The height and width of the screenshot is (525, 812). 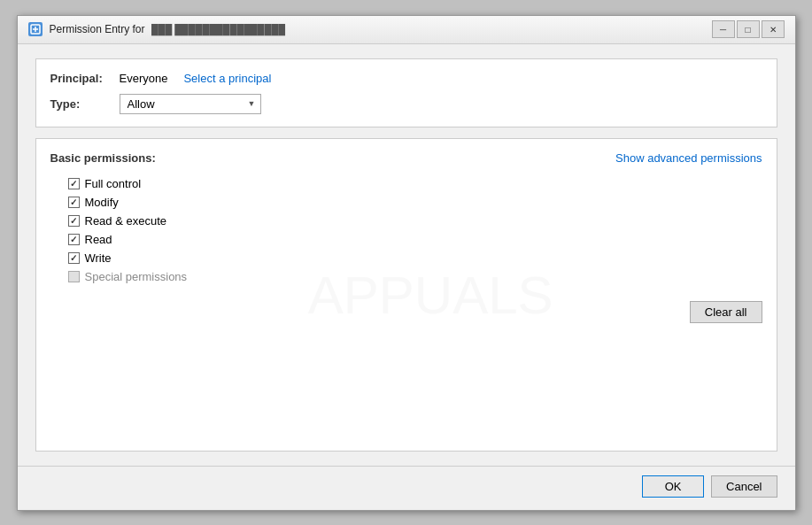 I want to click on principal-row: Principal: Everyone Select a principal, so click(x=406, y=78).